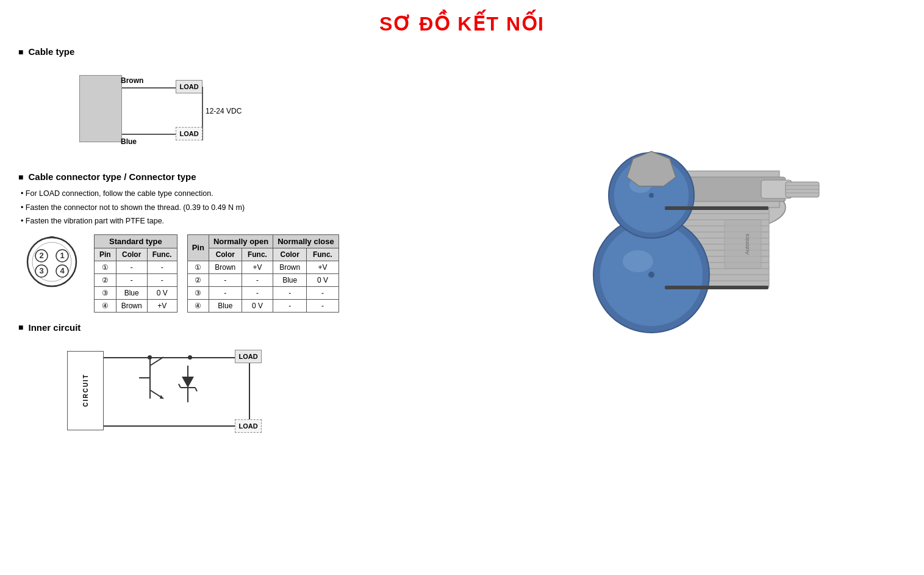  Describe the element at coordinates (225, 267) in the screenshot. I see `iec-cell-no_color-0: Brown` at that location.